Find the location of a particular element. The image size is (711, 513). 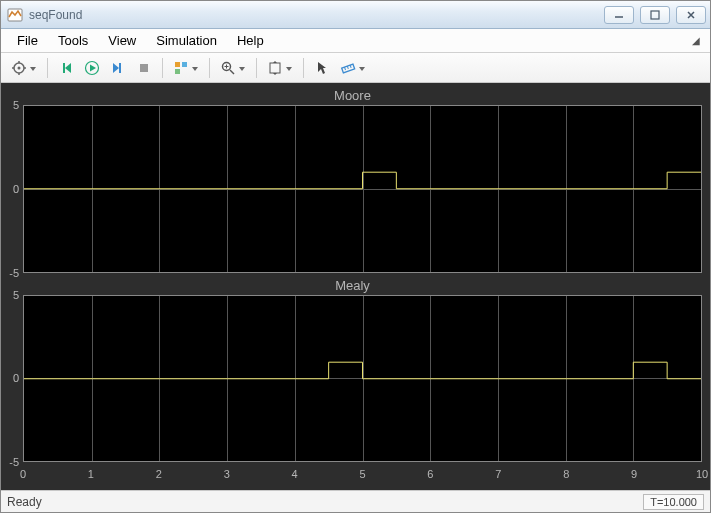

status-text: Ready is located at coordinates (325, 502).